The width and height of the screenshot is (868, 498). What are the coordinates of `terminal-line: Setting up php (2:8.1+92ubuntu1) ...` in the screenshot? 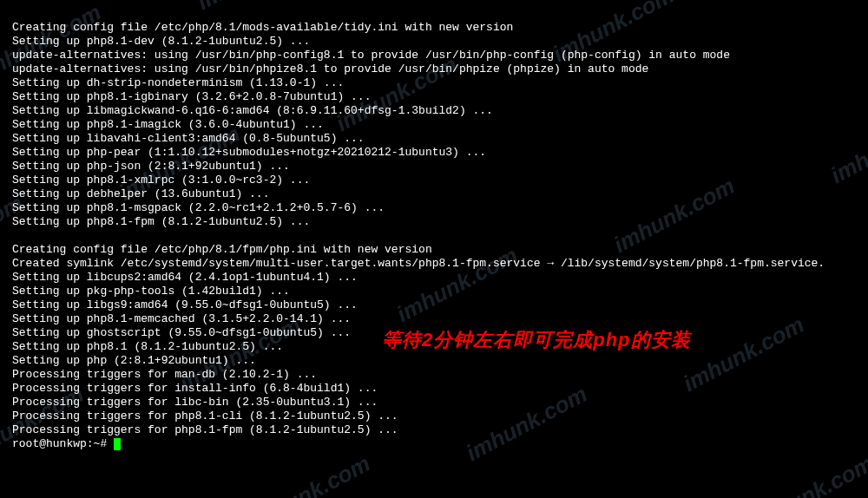 It's located at (434, 361).